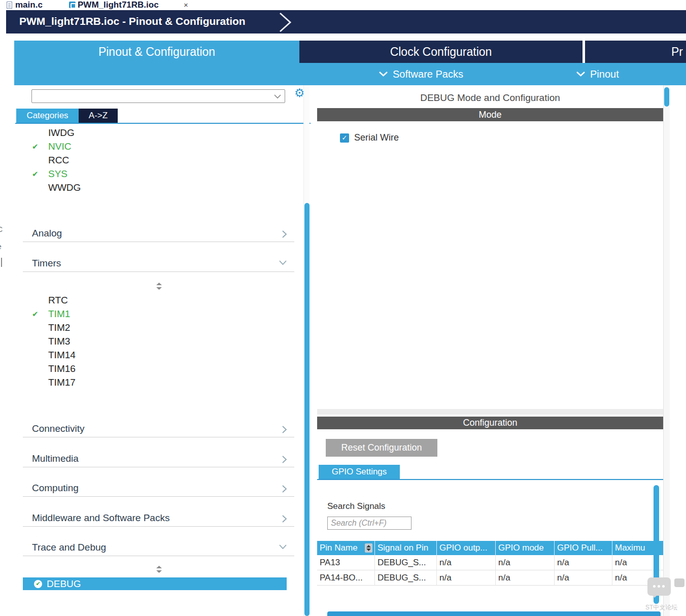 The width and height of the screenshot is (686, 616). What do you see at coordinates (306, 351) in the screenshot?
I see `sidebar-scrollbar` at bounding box center [306, 351].